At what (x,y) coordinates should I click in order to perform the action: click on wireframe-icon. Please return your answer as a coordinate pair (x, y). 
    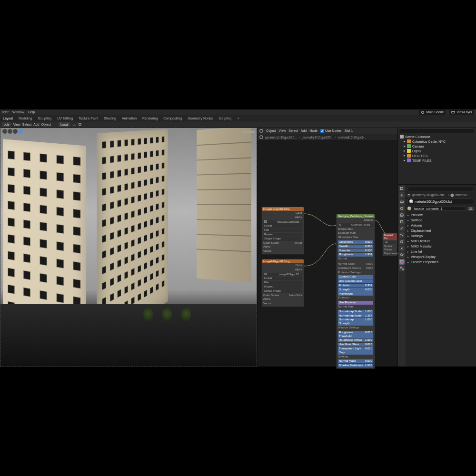
    Looking at the image, I should click on (5, 131).